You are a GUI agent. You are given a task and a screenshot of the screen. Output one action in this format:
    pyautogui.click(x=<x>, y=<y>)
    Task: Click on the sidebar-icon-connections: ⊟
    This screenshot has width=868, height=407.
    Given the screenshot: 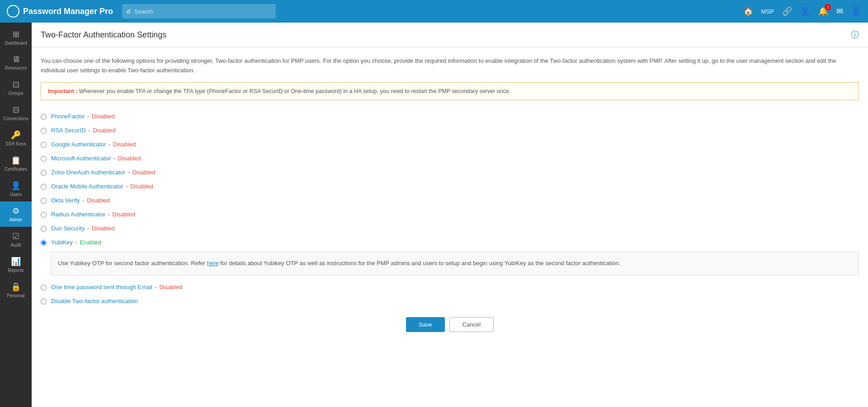 What is the action you would take?
    pyautogui.click(x=16, y=110)
    